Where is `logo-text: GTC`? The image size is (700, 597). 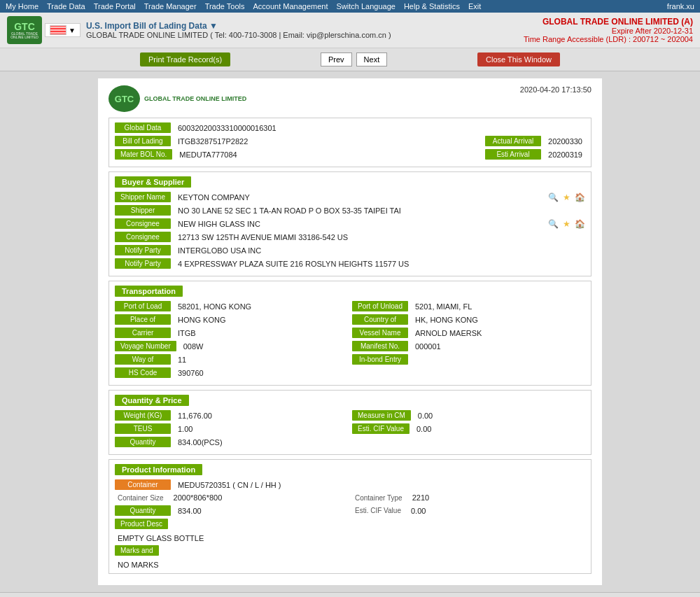
logo-text: GTC is located at coordinates (24, 27).